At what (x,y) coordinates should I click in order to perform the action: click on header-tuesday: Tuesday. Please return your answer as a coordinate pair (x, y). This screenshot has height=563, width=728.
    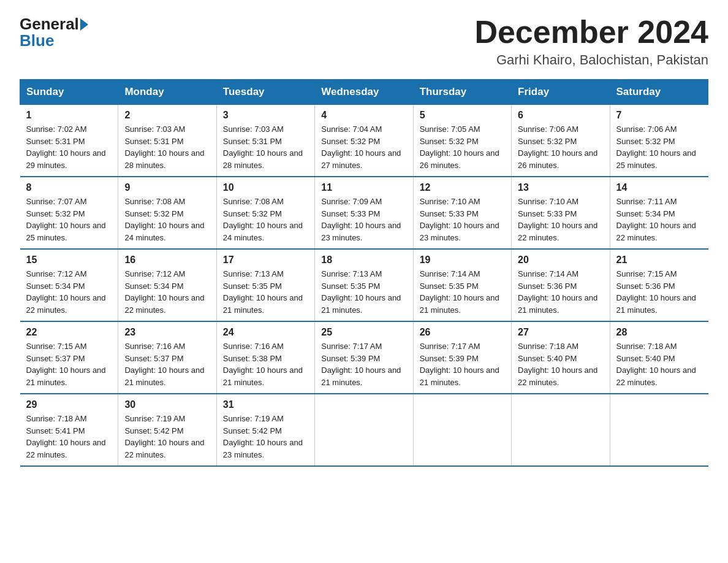
    Looking at the image, I should click on (265, 92).